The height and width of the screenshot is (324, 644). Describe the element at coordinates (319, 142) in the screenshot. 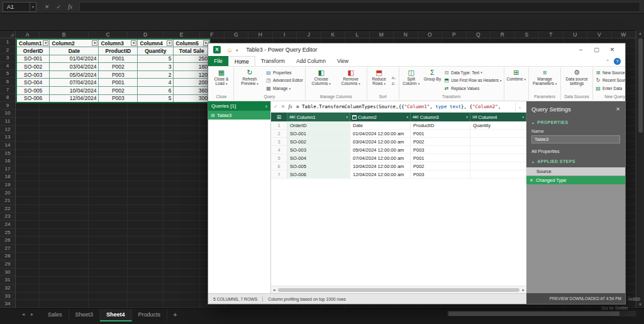

I see `pq-cell: SO-002` at that location.